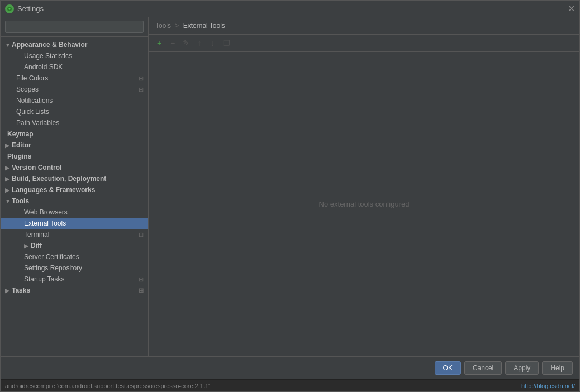 Image resolution: width=580 pixels, height=392 pixels. Describe the element at coordinates (74, 45) in the screenshot. I see `sidebar-item-appearance-behavior: ▼ Appearance & Behavior` at that location.